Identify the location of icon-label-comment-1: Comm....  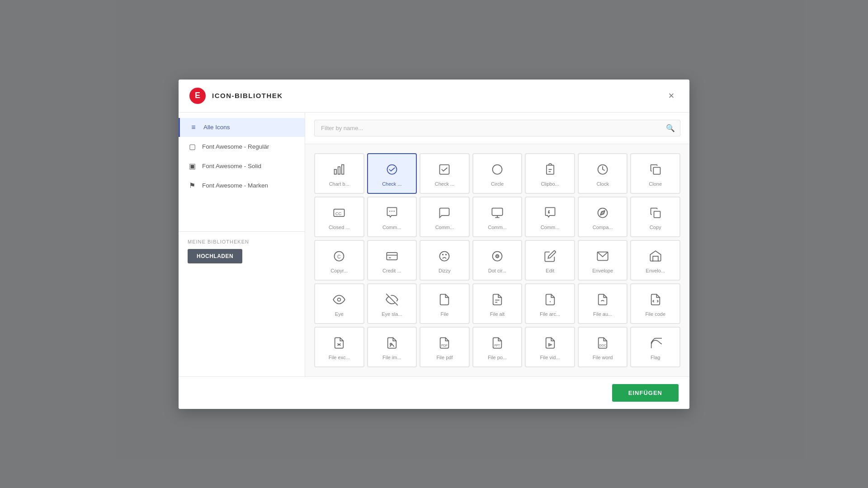
(392, 227).